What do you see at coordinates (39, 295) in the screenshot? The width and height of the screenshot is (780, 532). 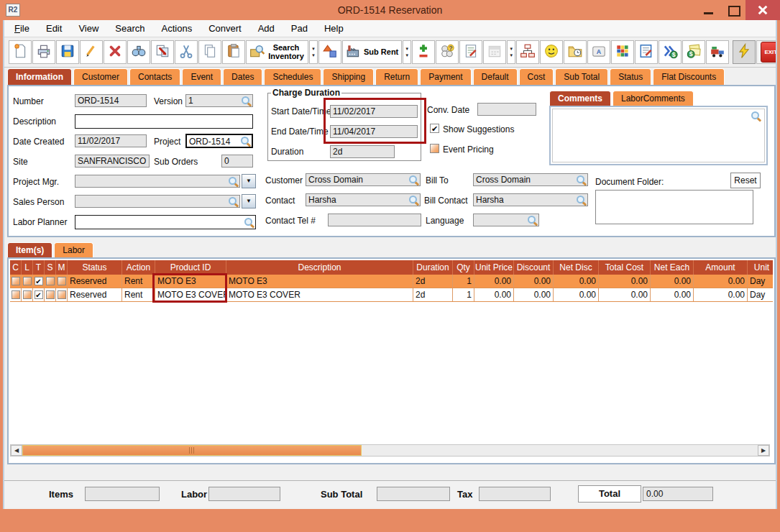 I see `row2-check-t: ✔` at bounding box center [39, 295].